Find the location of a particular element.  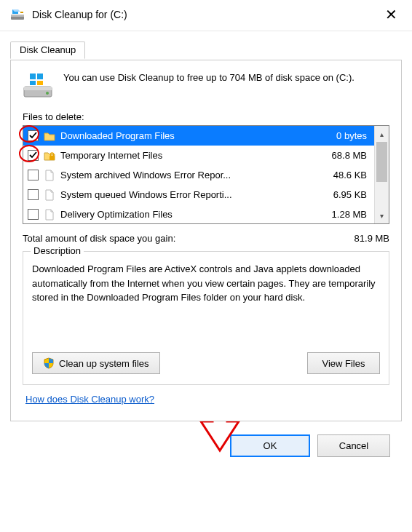

list-item-name: Delivery Optimization Files is located at coordinates (183, 214).